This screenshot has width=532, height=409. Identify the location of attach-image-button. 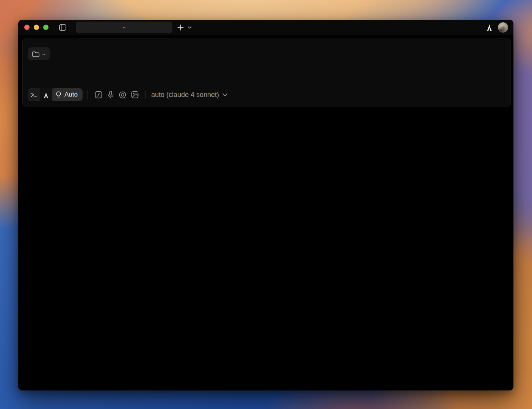
(135, 95).